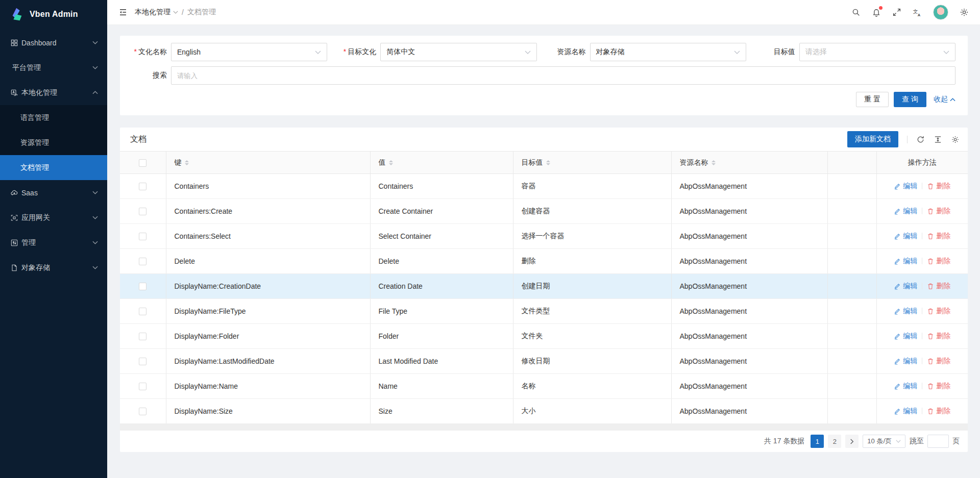  I want to click on row-height-icon, so click(938, 140).